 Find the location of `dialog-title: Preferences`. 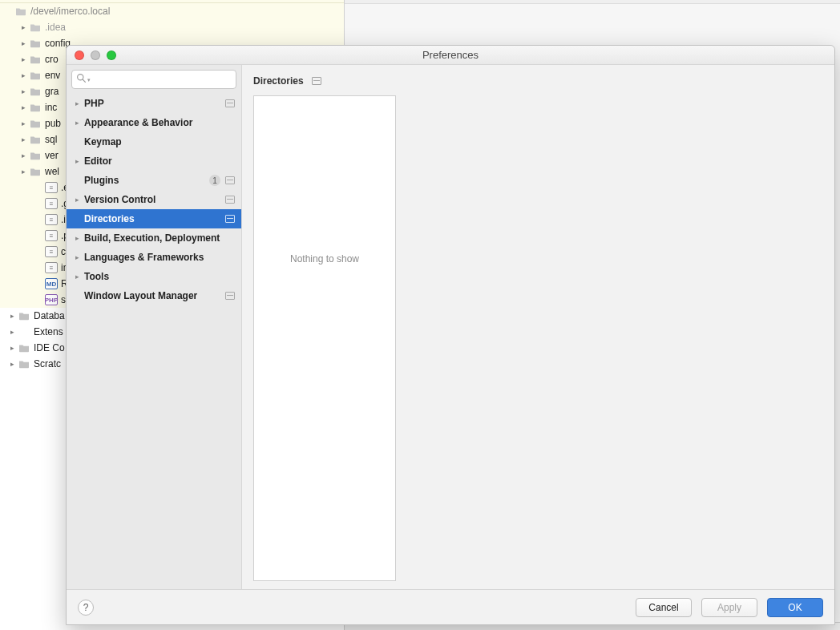

dialog-title: Preferences is located at coordinates (450, 55).